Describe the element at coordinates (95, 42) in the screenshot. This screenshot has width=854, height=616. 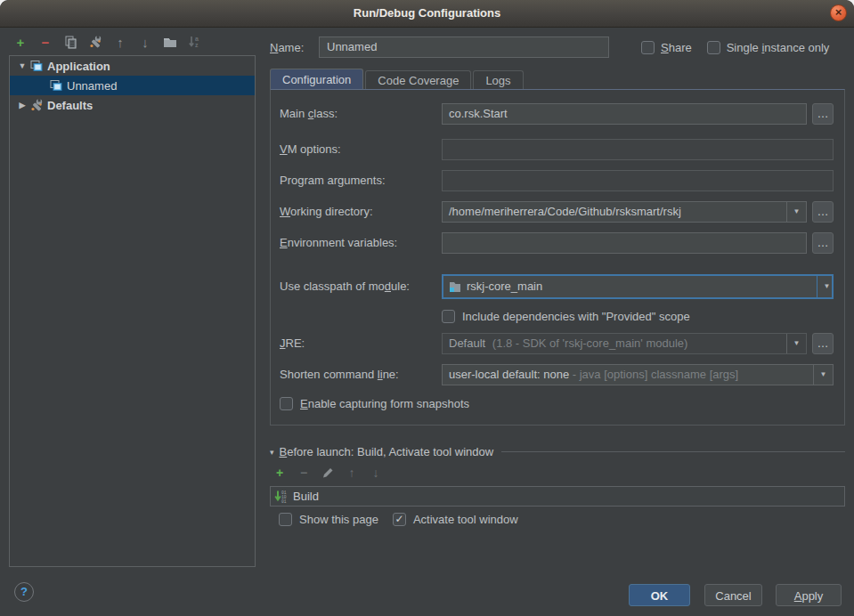
I see `edit-defaults-button` at that location.